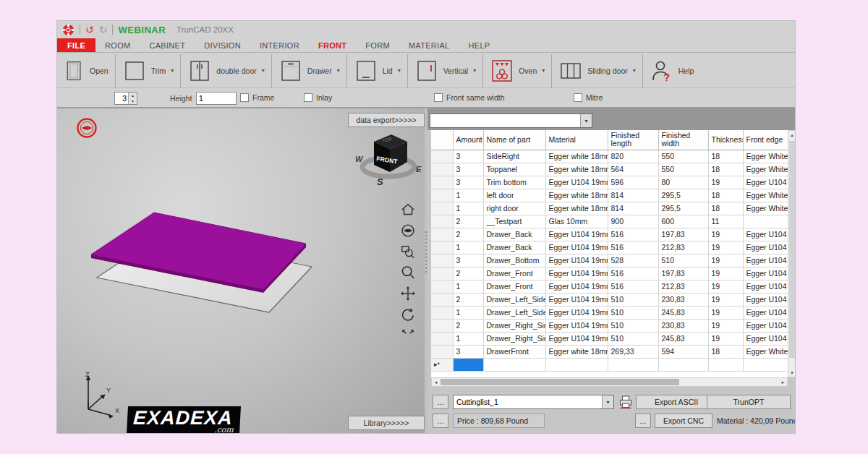  What do you see at coordinates (132, 98) in the screenshot?
I see `stepper-buttons: ▲ ▼` at bounding box center [132, 98].